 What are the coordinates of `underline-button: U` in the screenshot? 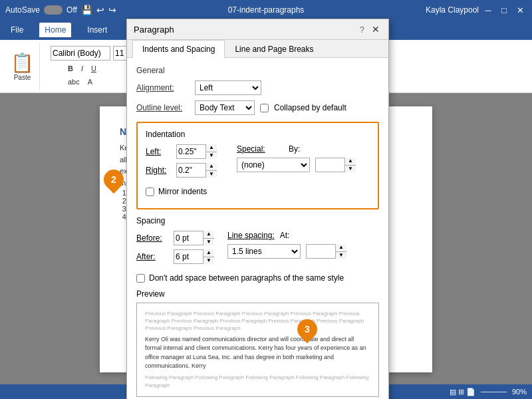 It's located at (94, 68).